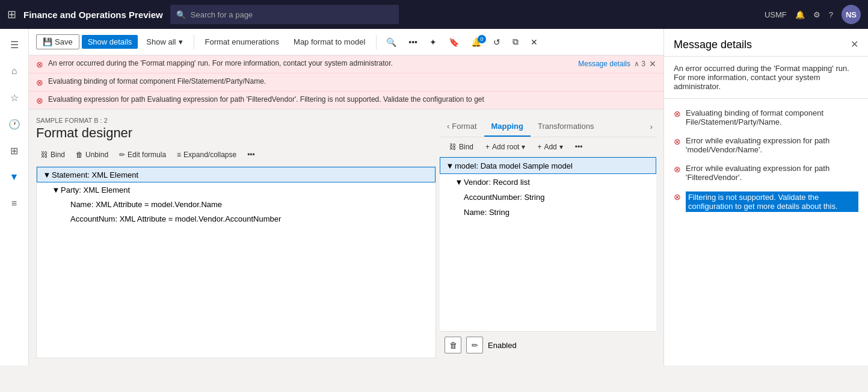 The width and height of the screenshot is (868, 392). Describe the element at coordinates (548, 182) in the screenshot. I see `rt-item-1: ▼ Vendor: Record list` at that location.